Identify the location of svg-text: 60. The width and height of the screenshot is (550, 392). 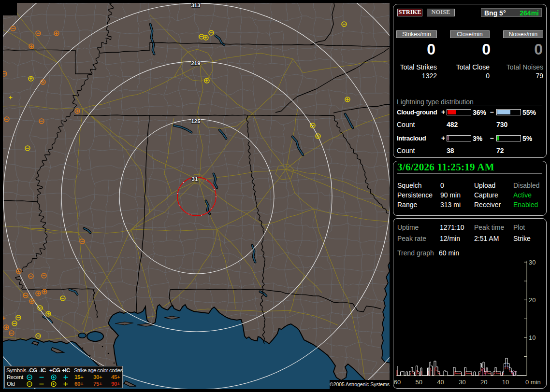
(397, 382).